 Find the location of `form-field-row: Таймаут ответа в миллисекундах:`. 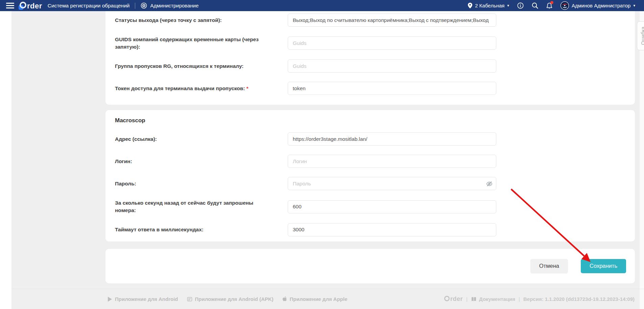

form-field-row: Таймаут ответа в миллисекундах: is located at coordinates (370, 230).